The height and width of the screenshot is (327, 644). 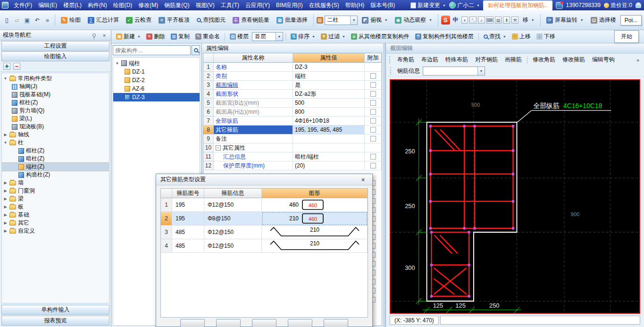 I want to click on stirrup-code: 195, so click(x=188, y=219).